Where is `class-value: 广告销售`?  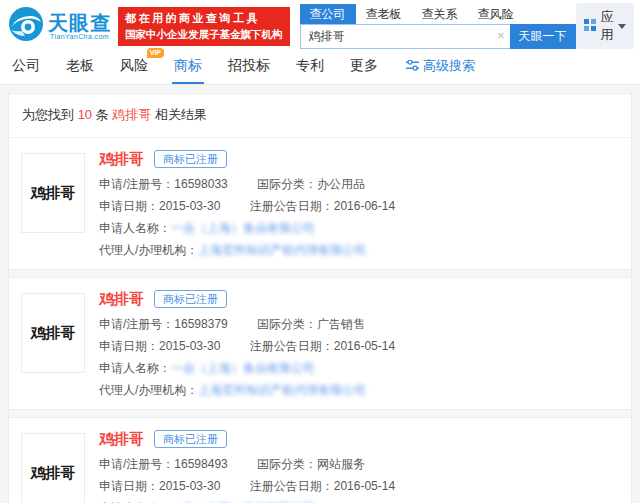 class-value: 广告销售 is located at coordinates (341, 324).